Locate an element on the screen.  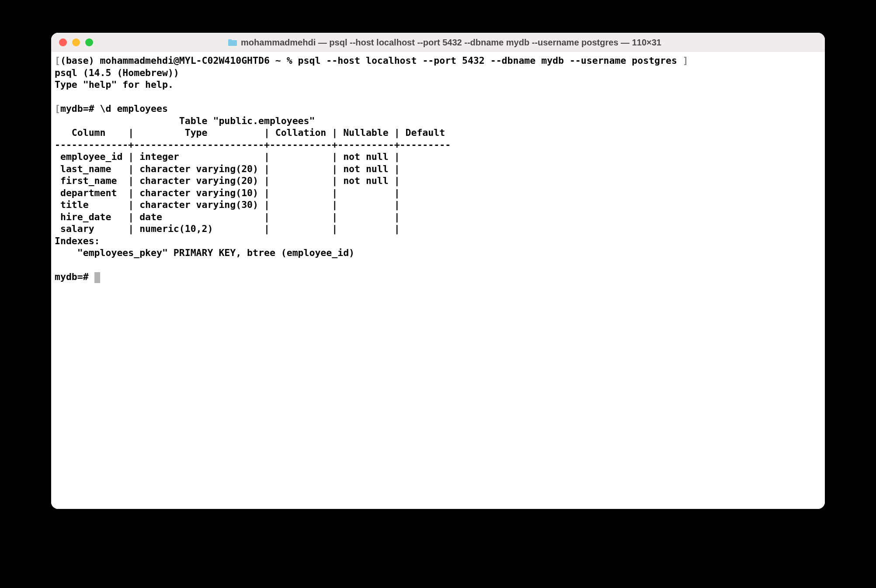
terminal-table-row: title | character varying(30) | | | is located at coordinates (230, 204).